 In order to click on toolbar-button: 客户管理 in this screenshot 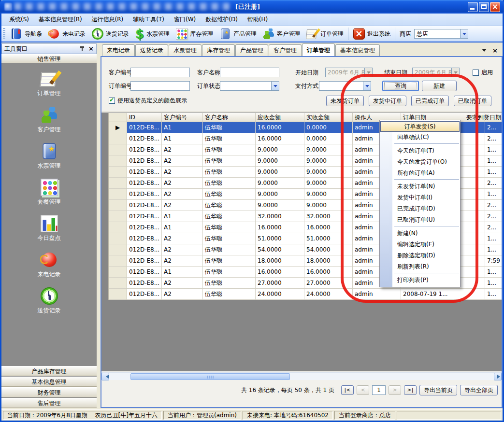, I will do `click(281, 34)`.